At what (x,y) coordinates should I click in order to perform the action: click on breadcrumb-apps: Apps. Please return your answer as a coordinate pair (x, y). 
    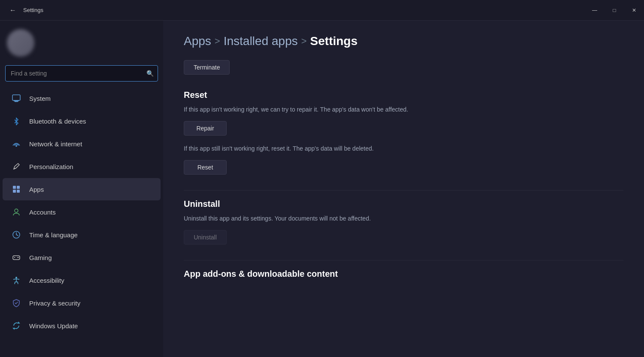
    Looking at the image, I should click on (197, 41).